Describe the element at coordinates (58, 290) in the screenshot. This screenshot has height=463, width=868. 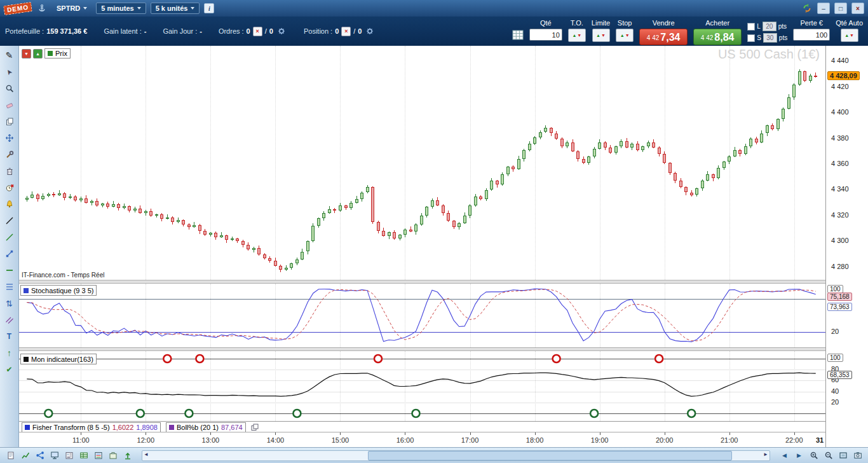
I see `stochastic-legend: Stochastique (9 3 5)` at that location.